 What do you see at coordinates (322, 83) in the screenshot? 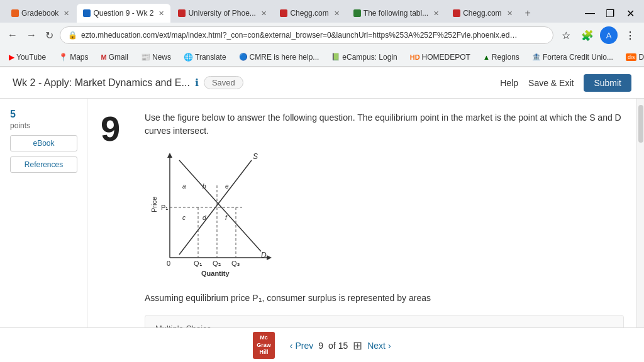
I see `app-header: Wk 2 - Apply: Market Dynamics and E... ℹ…` at bounding box center [322, 83].